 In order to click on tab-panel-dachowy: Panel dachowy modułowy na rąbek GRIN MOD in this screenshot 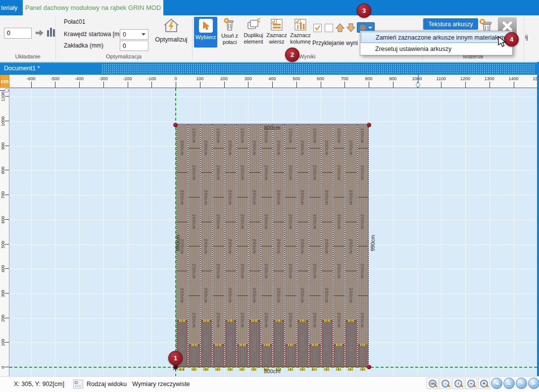, I will do `click(93, 8)`.